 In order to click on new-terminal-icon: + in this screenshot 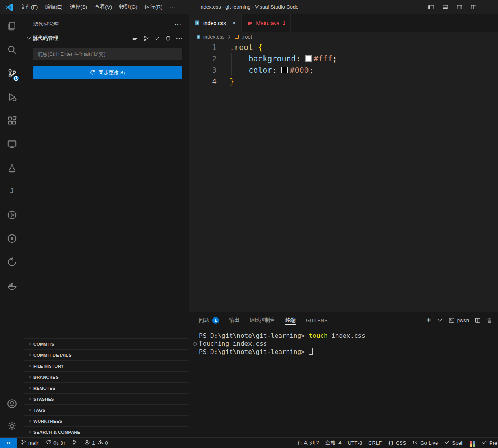, I will do `click(429, 320)`.